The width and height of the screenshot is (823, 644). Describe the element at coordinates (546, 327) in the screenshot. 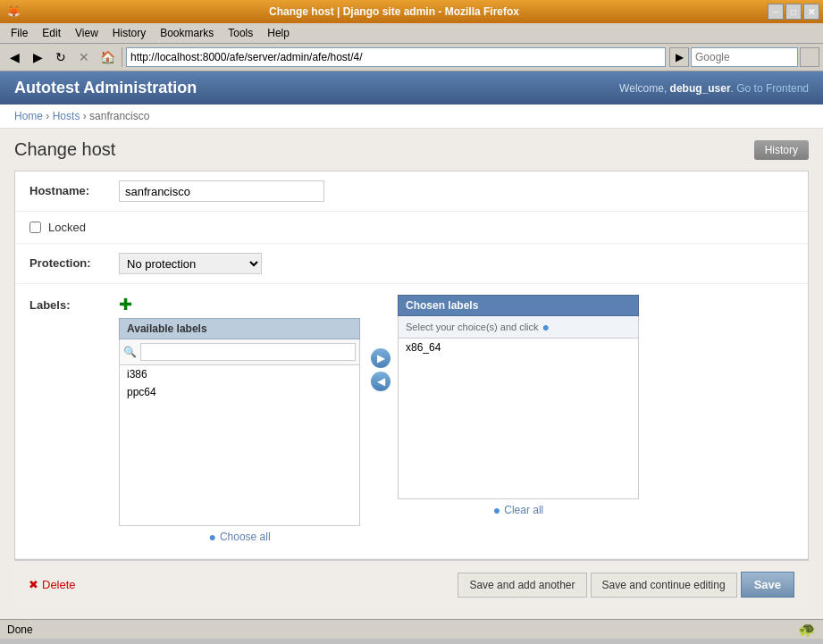

I see `chosen-add-icon: ●` at that location.